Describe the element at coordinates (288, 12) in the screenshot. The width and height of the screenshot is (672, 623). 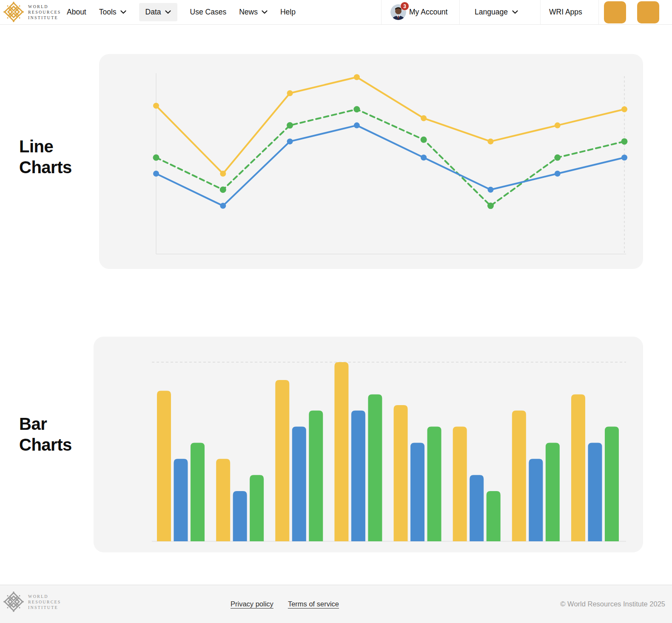
I see `nav-label: Help` at that location.